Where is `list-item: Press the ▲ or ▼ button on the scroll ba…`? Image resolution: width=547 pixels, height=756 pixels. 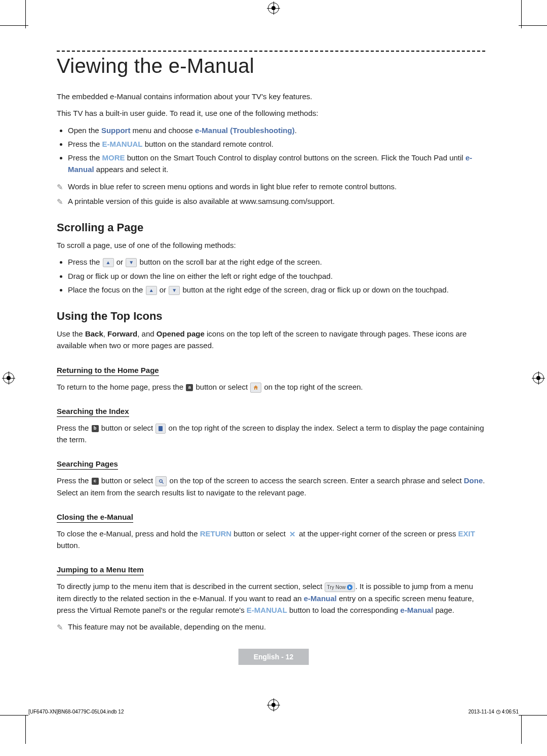
list-item: Press the ▲ or ▼ button on the scroll ba… is located at coordinates (277, 262).